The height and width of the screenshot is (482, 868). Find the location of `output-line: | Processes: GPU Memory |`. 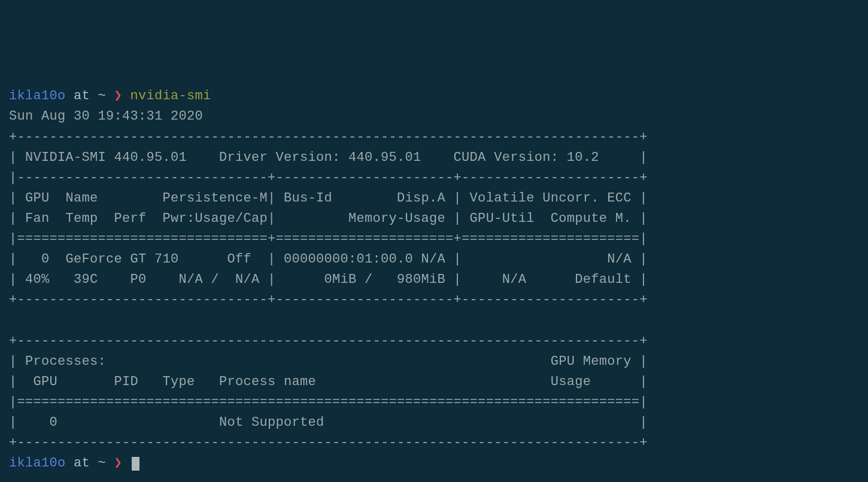

output-line: | Processes: GPU Memory | is located at coordinates (434, 362).